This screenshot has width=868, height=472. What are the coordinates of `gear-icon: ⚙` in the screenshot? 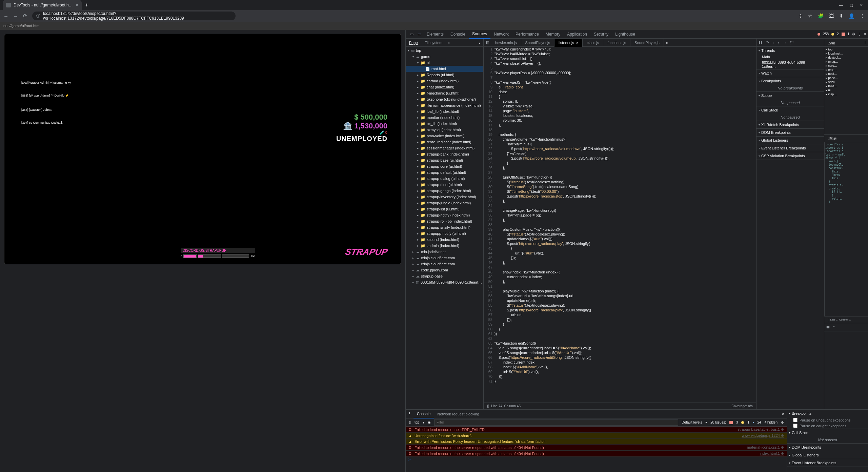 It's located at (782, 422).